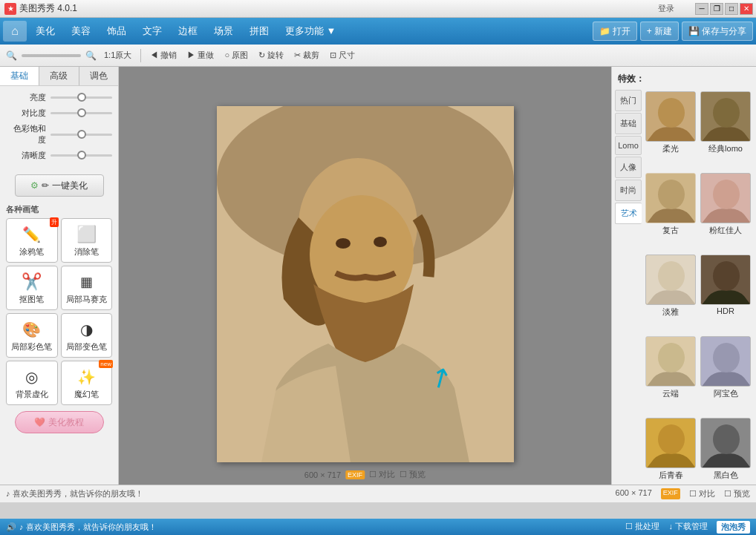  Describe the element at coordinates (59, 129) in the screenshot. I see `sliders-section: 亮度 对比度 色彩饱和度 清晰度` at that location.